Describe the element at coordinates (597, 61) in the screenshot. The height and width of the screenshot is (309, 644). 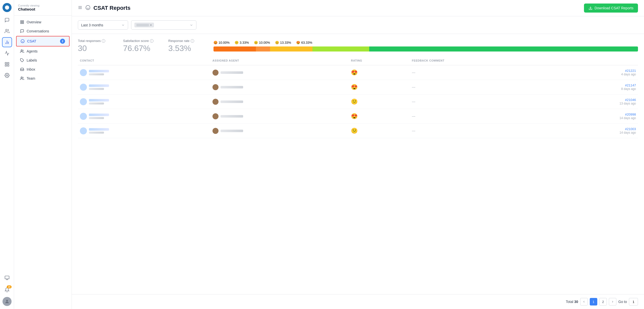
I see `col-conv` at that location.